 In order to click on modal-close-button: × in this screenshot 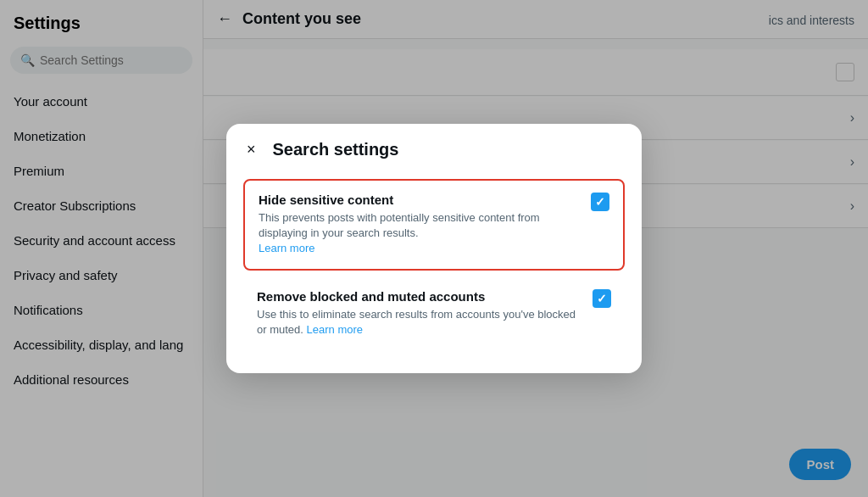, I will do `click(251, 149)`.